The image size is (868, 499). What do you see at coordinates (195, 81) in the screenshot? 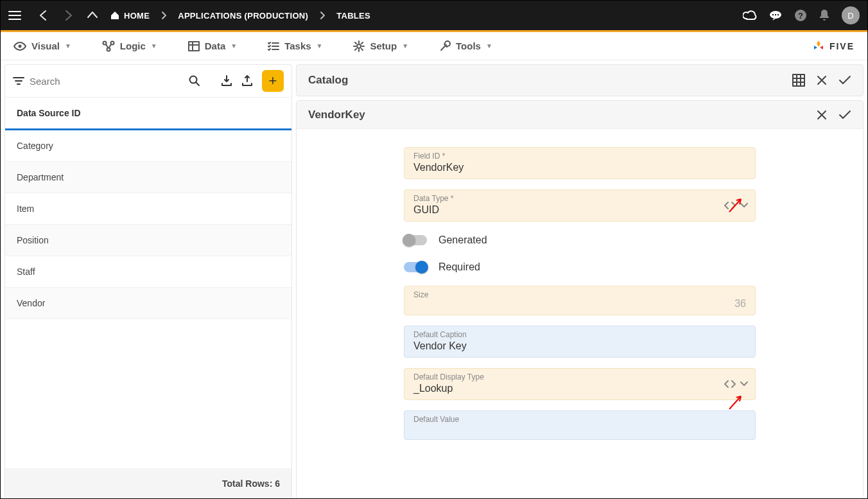
I see `search-icon` at bounding box center [195, 81].